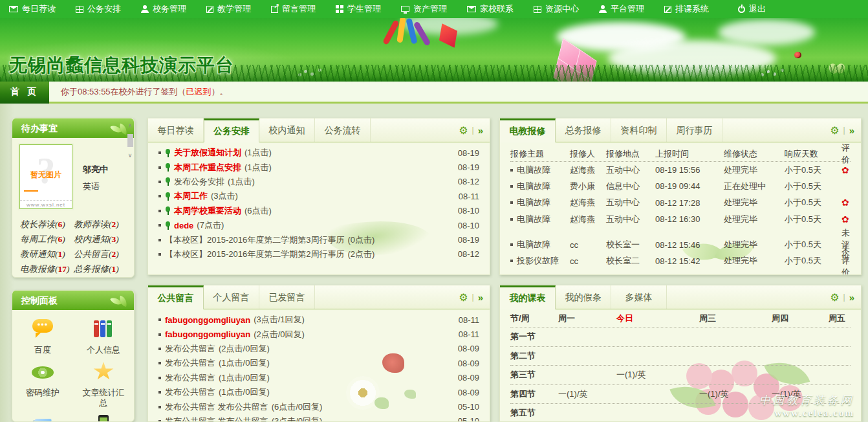  What do you see at coordinates (244, 349) in the screenshot?
I see `item-clicks: (2点击/0回复)` at bounding box center [244, 349].